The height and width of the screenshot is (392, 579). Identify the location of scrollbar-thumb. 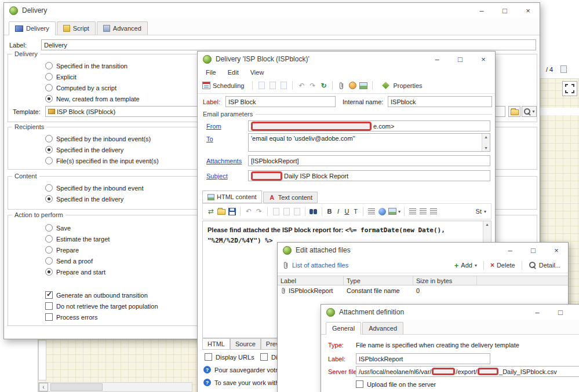
(77, 387).